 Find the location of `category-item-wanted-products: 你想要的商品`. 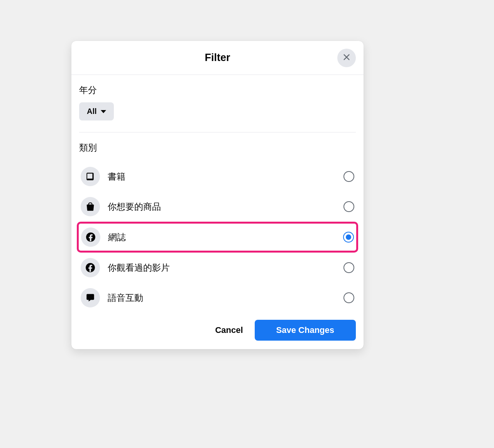

category-item-wanted-products: 你想要的商品 is located at coordinates (218, 207).